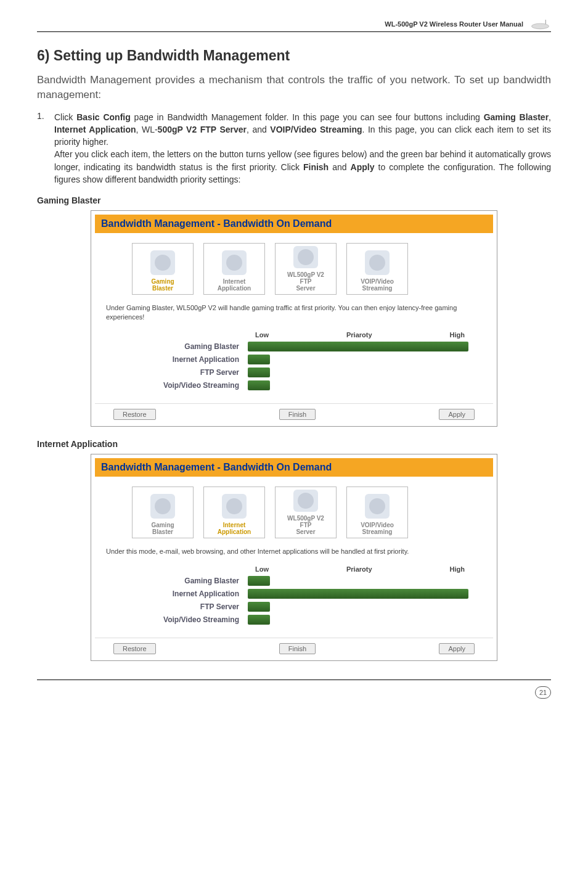  What do you see at coordinates (294, 444) in the screenshot?
I see `subhead-internet: Internet Application` at bounding box center [294, 444].